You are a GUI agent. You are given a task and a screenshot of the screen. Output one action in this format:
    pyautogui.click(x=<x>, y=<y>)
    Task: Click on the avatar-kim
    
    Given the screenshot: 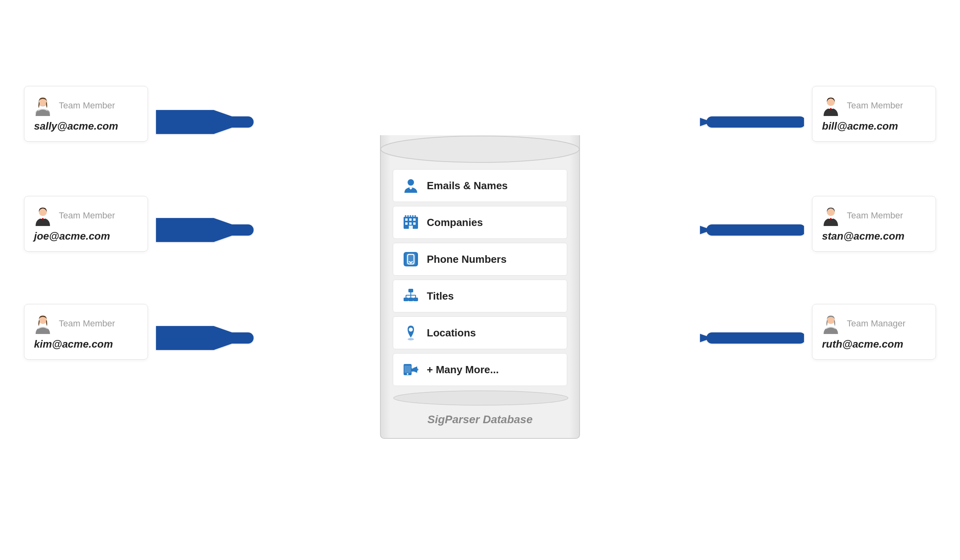 What is the action you would take?
    pyautogui.click(x=43, y=324)
    